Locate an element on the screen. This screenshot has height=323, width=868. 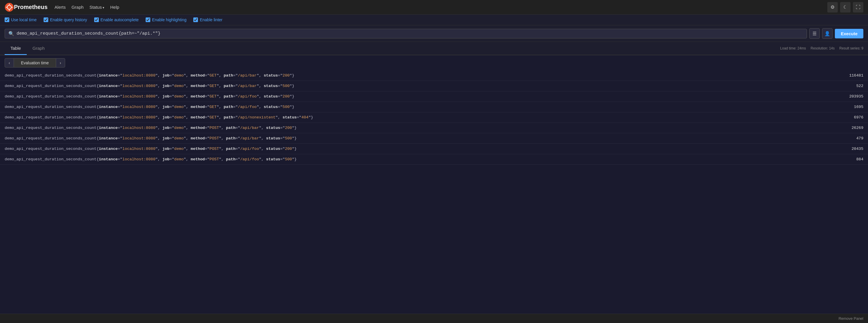
tabs-bar: Table Graph Load time: 24ms Resolution: … is located at coordinates (434, 49).